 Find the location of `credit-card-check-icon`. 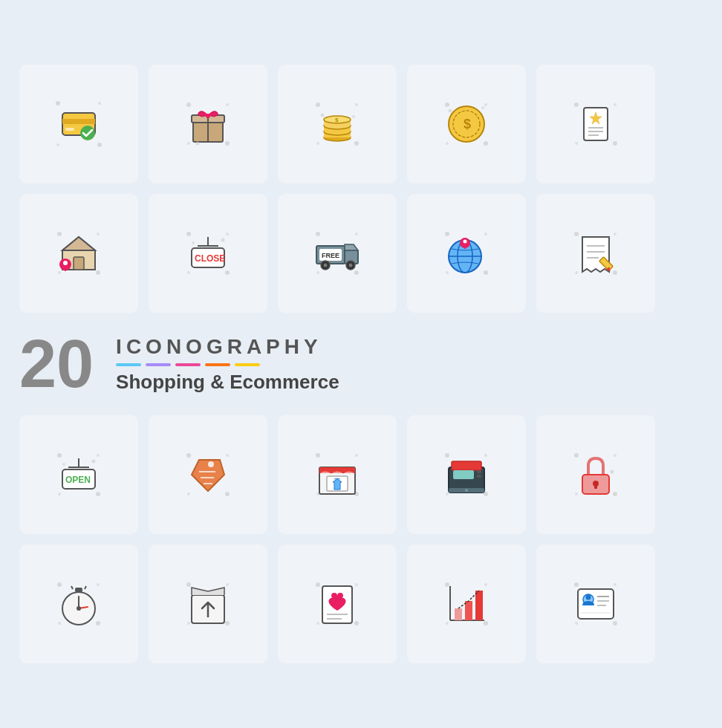

credit-card-check-icon is located at coordinates (79, 124).